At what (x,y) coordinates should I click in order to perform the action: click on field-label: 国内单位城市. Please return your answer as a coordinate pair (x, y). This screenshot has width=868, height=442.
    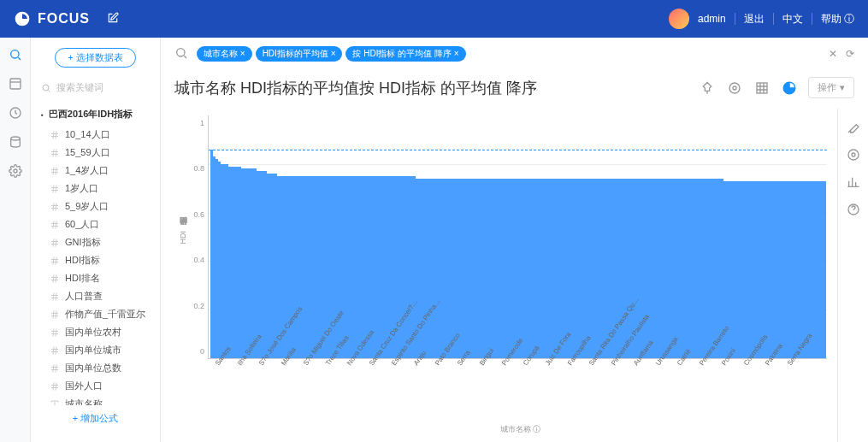
    Looking at the image, I should click on (93, 351).